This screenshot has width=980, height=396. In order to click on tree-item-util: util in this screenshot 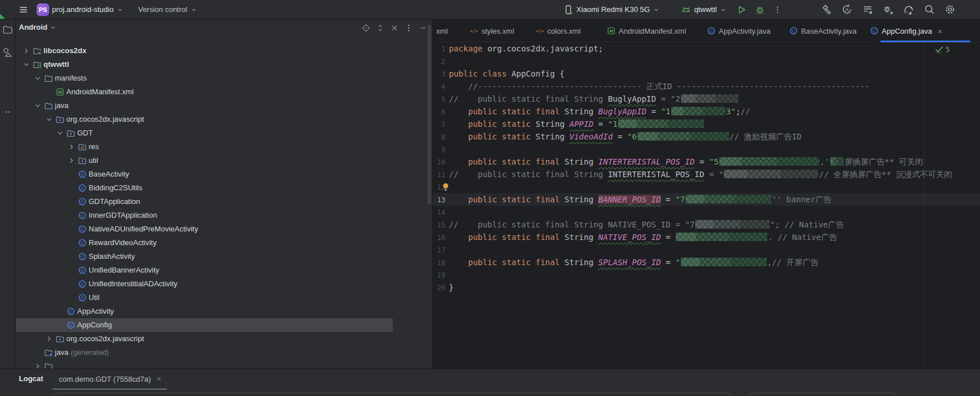, I will do `click(224, 161)`.